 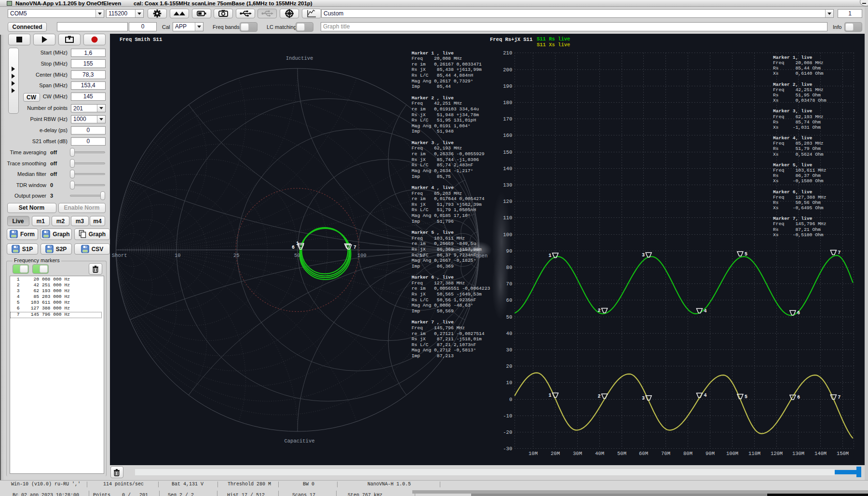 I want to click on svg-text: 25, so click(x=236, y=255).